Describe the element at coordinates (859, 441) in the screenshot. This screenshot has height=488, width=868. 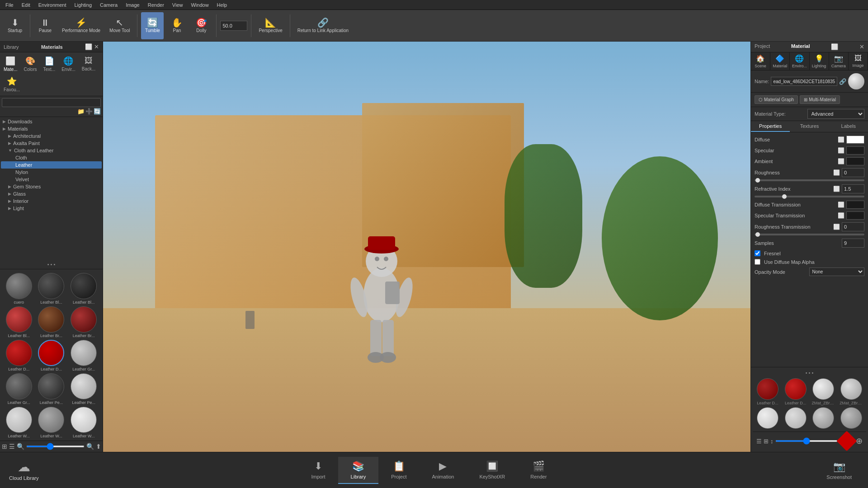
I see `rp-add-icon: ⊕` at that location.